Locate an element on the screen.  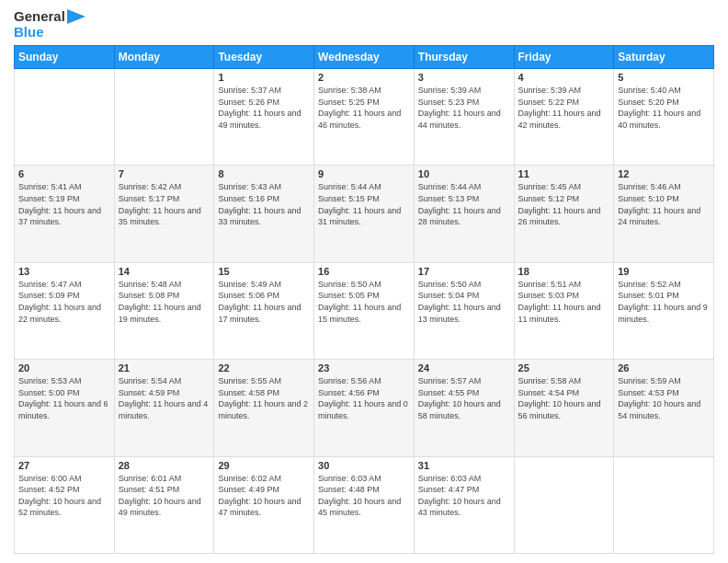
day-info: Sunrise: 5:46 AMSunset: 5:10 PMDaylight:… is located at coordinates (664, 204).